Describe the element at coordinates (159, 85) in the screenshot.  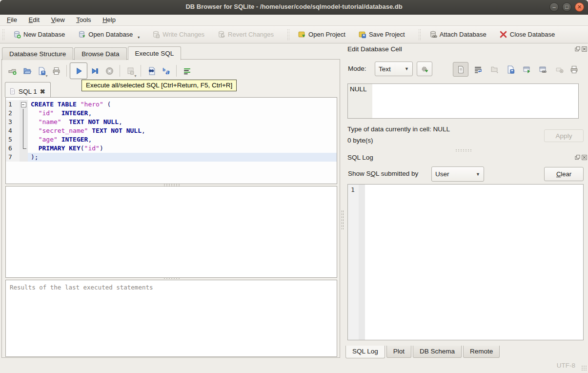
I see `execute-sql-tooltip: Execute all/selected SQL [Ctrl+Return, F…` at that location.